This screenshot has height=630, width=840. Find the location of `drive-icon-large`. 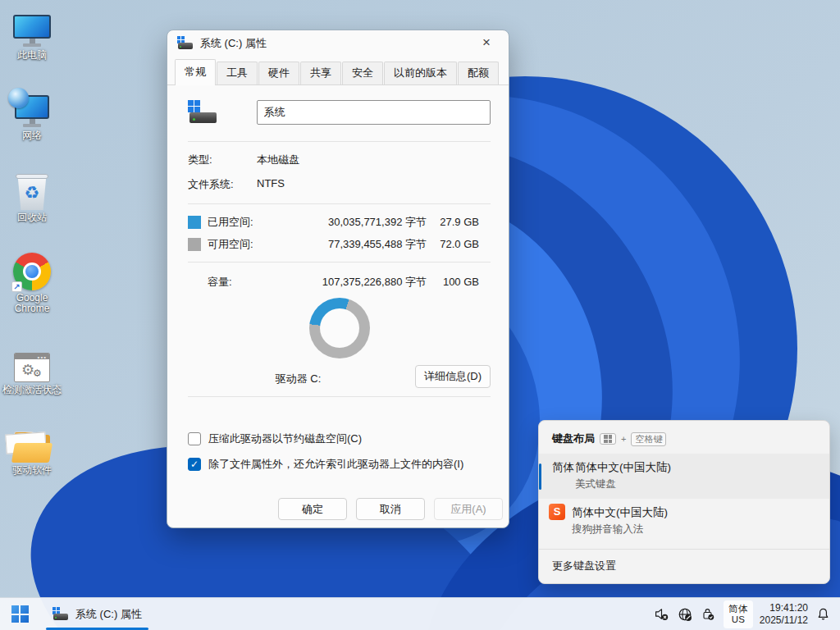

drive-icon-large is located at coordinates (203, 112).